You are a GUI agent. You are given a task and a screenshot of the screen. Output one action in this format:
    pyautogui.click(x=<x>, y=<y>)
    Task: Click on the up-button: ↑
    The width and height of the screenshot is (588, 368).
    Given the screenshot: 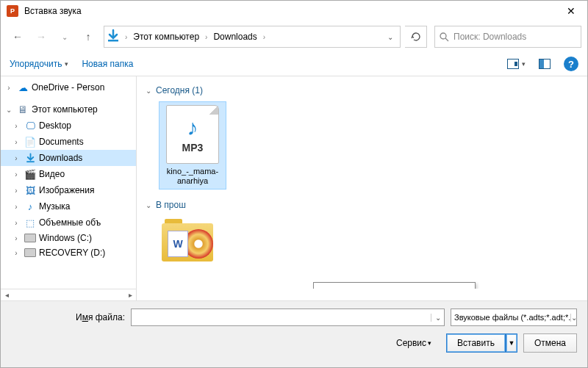 What is the action you would take?
    pyautogui.click(x=88, y=37)
    